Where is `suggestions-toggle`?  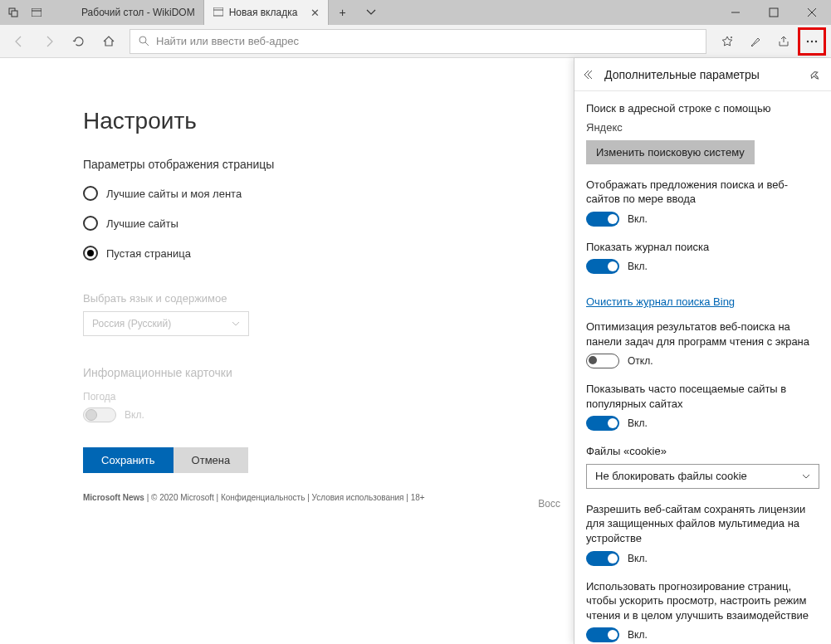 suggestions-toggle is located at coordinates (603, 219).